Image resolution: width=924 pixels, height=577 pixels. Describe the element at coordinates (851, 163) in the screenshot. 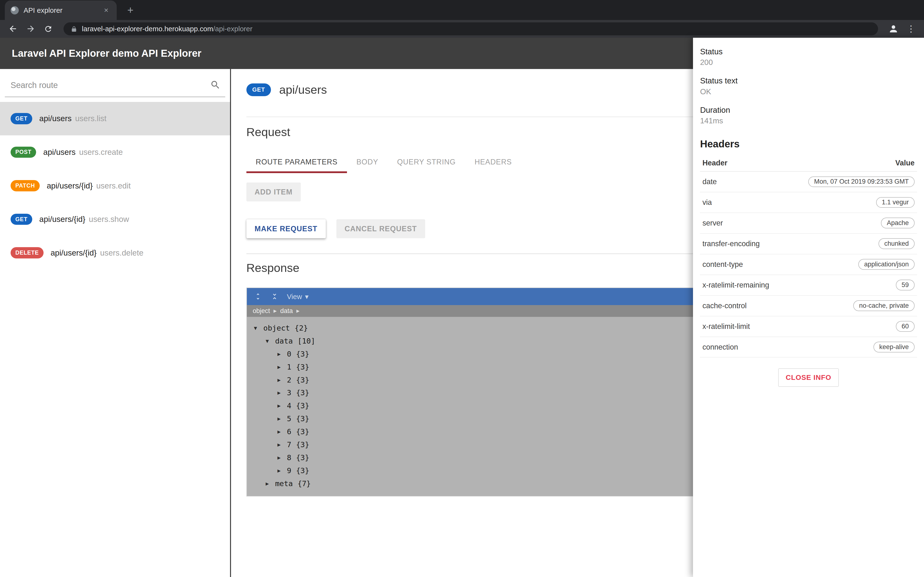

I see `value-col-title: Value` at that location.